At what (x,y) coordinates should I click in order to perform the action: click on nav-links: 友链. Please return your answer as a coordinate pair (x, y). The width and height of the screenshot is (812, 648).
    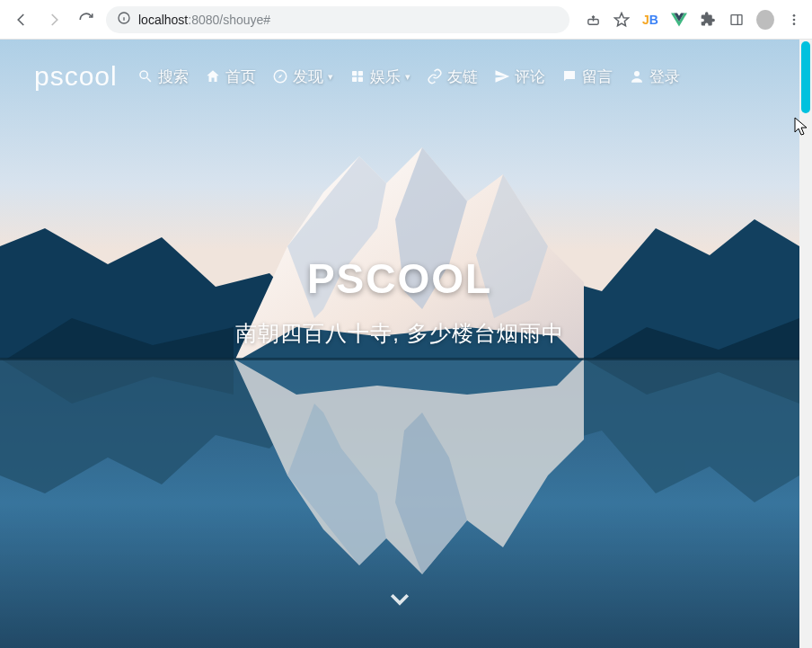
    Looking at the image, I should click on (453, 77).